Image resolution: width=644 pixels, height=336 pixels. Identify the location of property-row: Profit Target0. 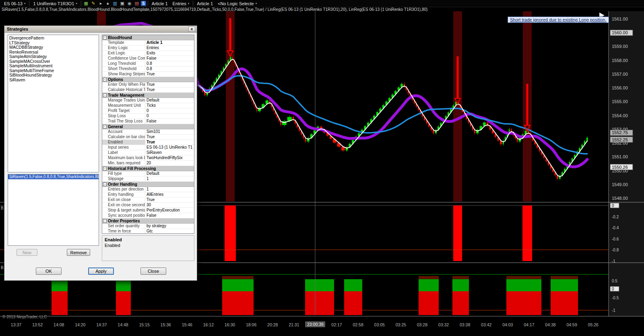
(148, 111).